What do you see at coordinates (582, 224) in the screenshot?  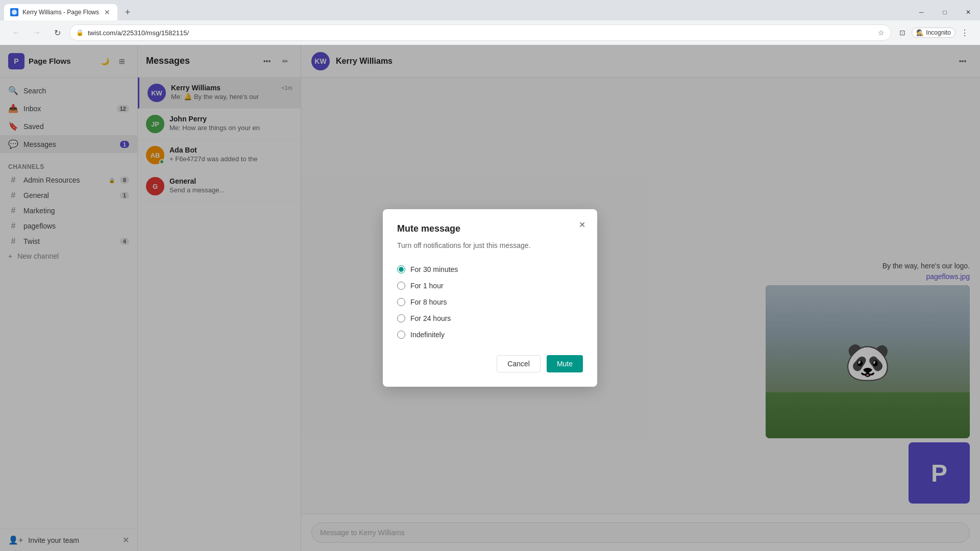 I see `dialog-close-button: ✕` at bounding box center [582, 224].